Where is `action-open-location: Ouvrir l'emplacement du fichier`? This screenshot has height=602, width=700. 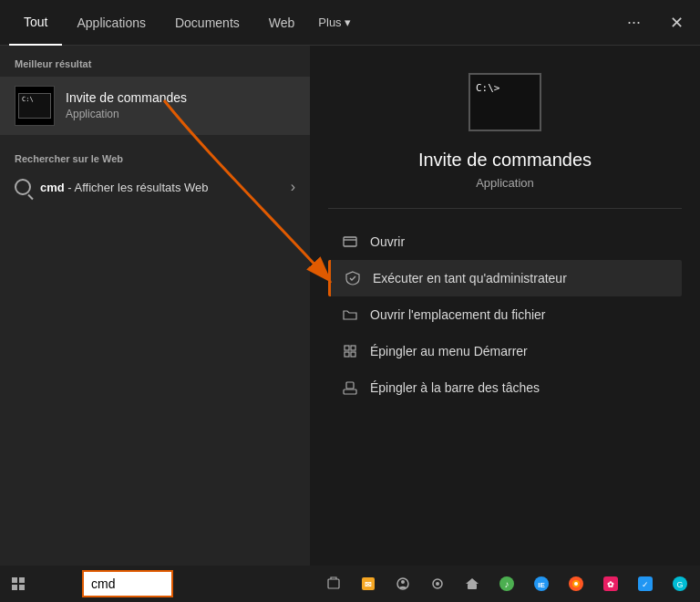 action-open-location: Ouvrir l'emplacement du fichier is located at coordinates (505, 315).